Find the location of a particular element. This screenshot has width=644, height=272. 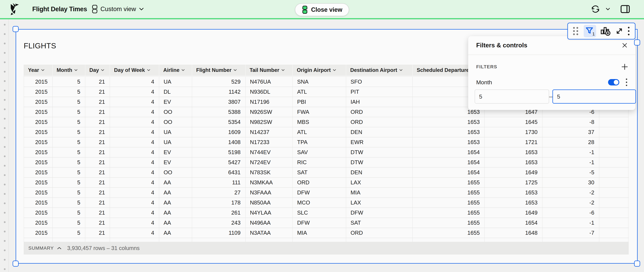

column-header-year: Year is located at coordinates (38, 70).